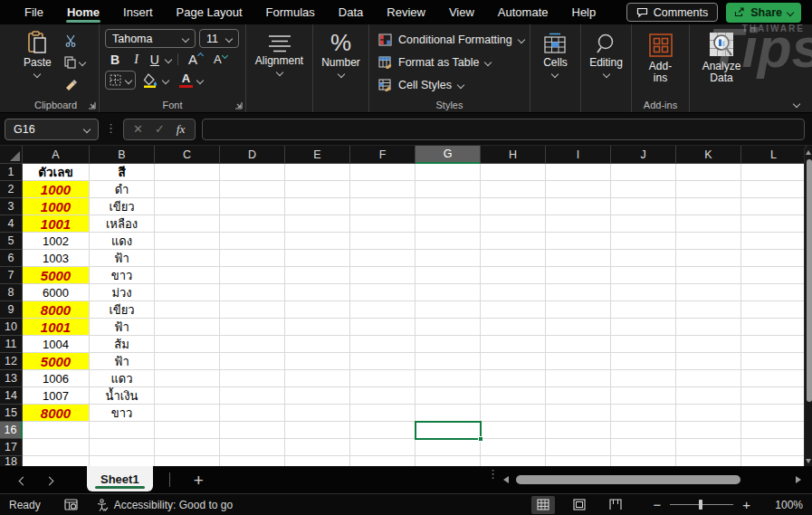 The height and width of the screenshot is (515, 812). I want to click on cell-H10, so click(513, 328).